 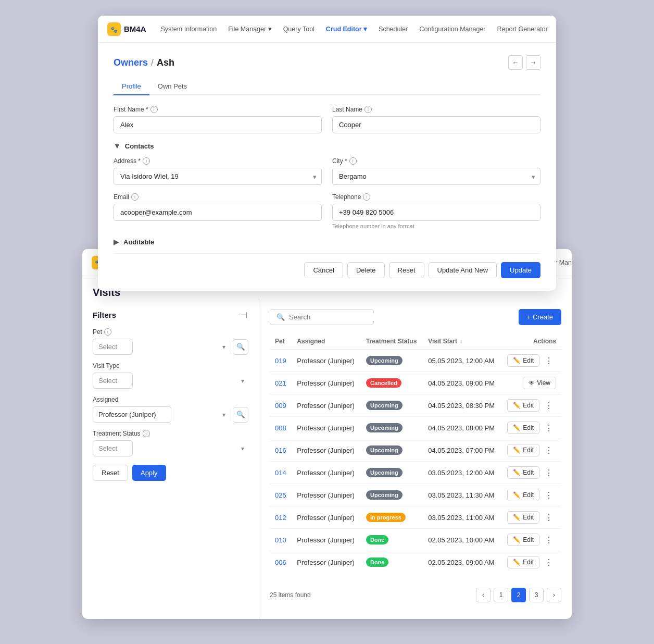 I want to click on last-name-info-icon: i, so click(x=368, y=109).